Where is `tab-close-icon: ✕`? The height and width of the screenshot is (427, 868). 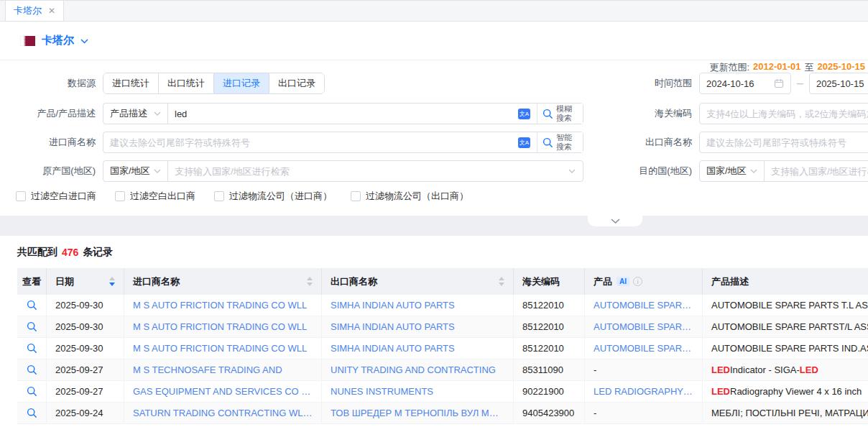
tab-close-icon: ✕ is located at coordinates (52, 11).